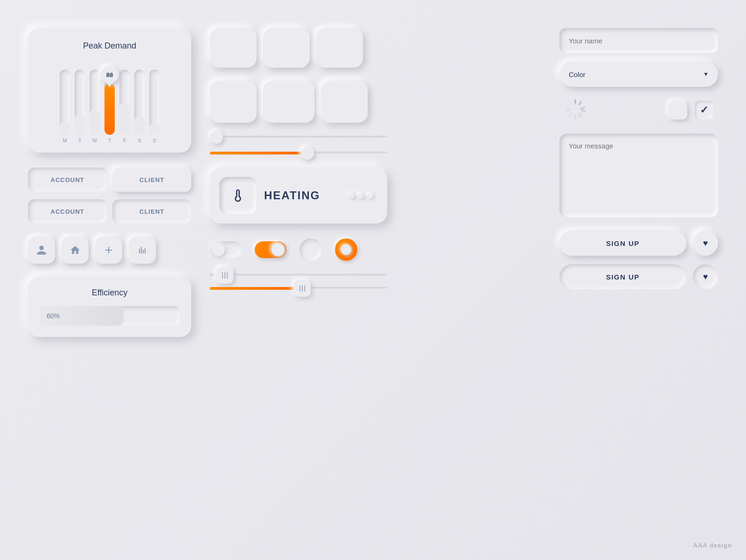  What do you see at coordinates (95, 106) in the screenshot?
I see `chart-bar-w: W` at bounding box center [95, 106].